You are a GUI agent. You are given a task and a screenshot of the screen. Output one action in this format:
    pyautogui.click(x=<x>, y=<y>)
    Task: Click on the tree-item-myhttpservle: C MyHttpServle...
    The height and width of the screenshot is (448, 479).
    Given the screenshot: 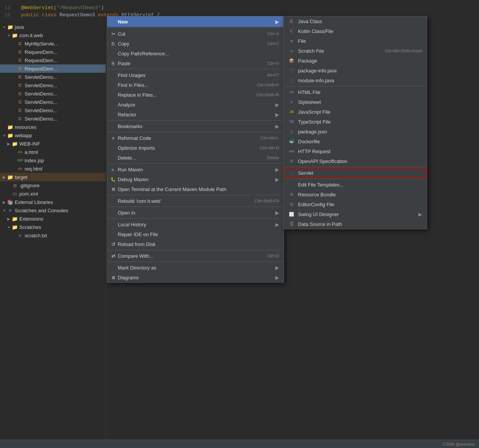 What is the action you would take?
    pyautogui.click(x=53, y=44)
    